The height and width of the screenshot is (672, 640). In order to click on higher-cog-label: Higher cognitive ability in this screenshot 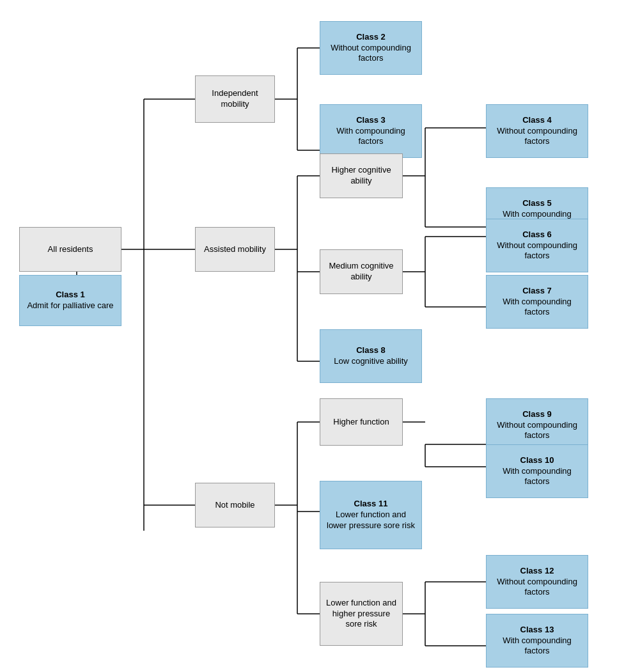, I will do `click(361, 176)`.